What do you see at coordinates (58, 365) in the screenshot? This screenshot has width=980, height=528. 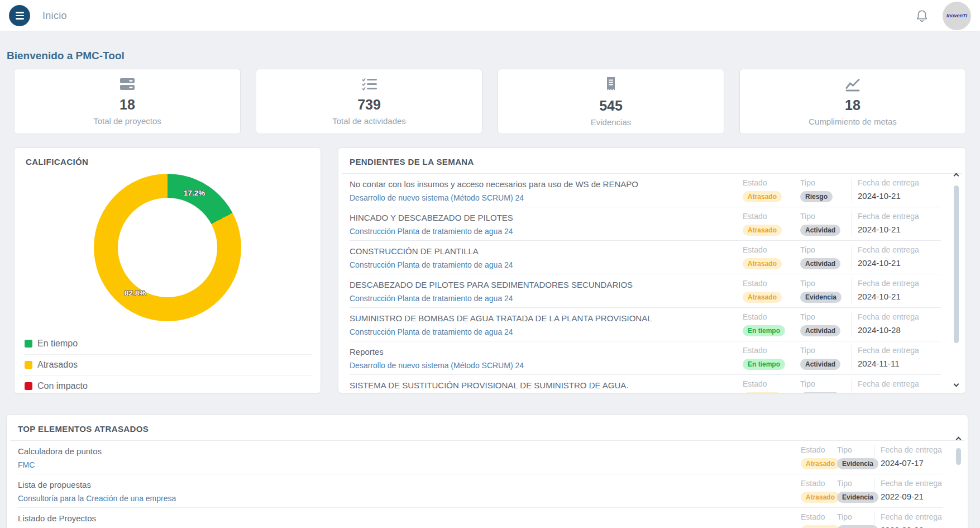 I see `legend-label: Atrasados` at bounding box center [58, 365].